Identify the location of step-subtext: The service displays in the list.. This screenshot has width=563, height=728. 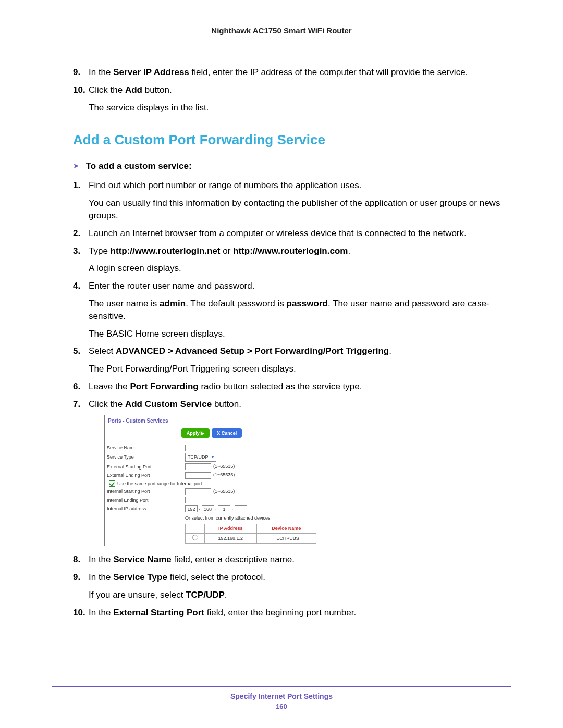
(300, 108).